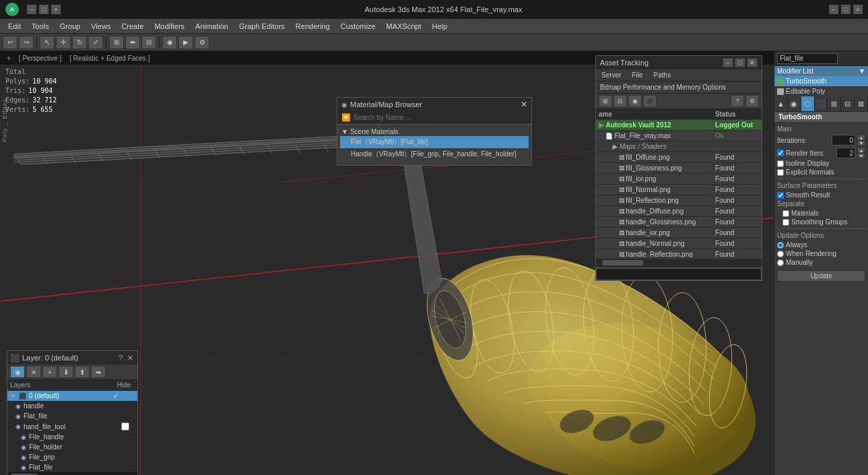 The width and height of the screenshot is (868, 475). What do you see at coordinates (795, 104) in the screenshot?
I see `rp-icon-1: ◉` at bounding box center [795, 104].